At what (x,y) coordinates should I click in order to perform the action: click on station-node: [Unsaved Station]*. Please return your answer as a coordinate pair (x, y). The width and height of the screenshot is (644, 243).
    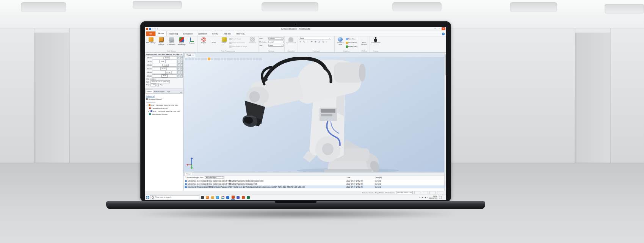
    Looking at the image, I should click on (164, 99).